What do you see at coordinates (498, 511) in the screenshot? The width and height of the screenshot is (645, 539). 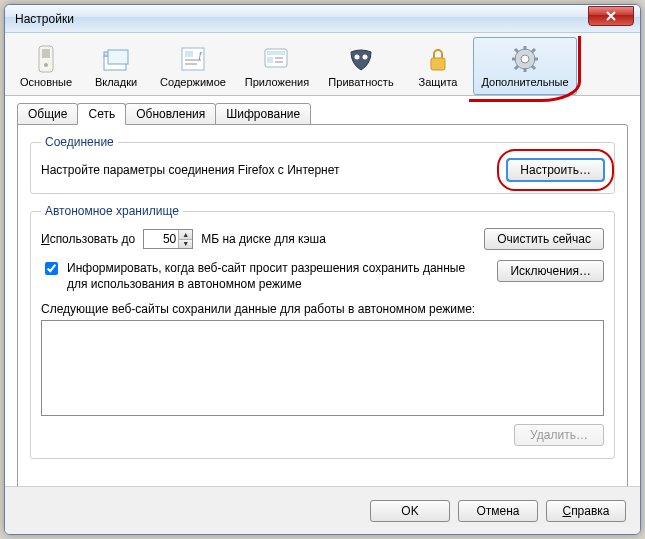 I see `cancel-button: Отмена` at bounding box center [498, 511].